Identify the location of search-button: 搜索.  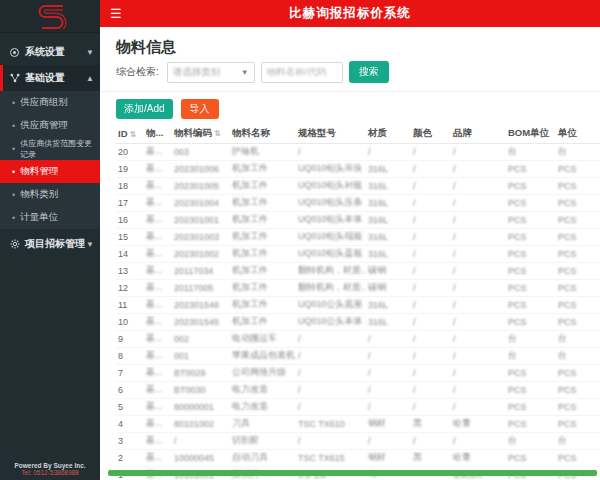
(369, 72).